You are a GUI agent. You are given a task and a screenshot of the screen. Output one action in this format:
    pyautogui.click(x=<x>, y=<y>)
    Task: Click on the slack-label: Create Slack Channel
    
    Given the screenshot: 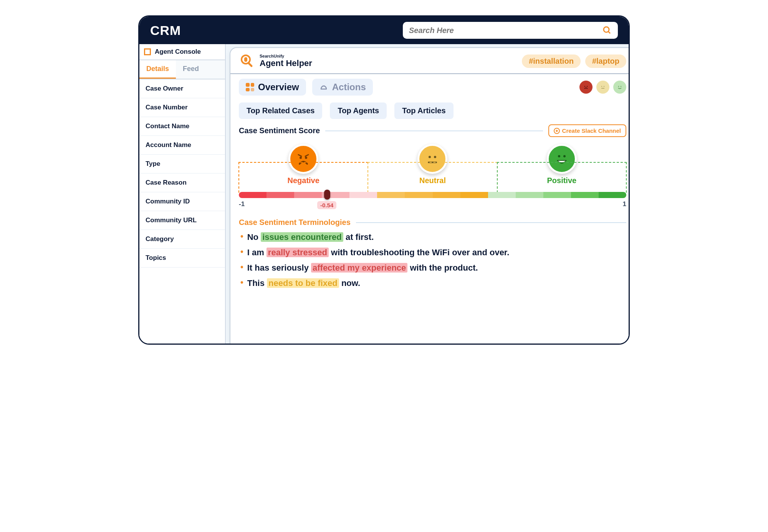 What is the action you would take?
    pyautogui.click(x=591, y=131)
    